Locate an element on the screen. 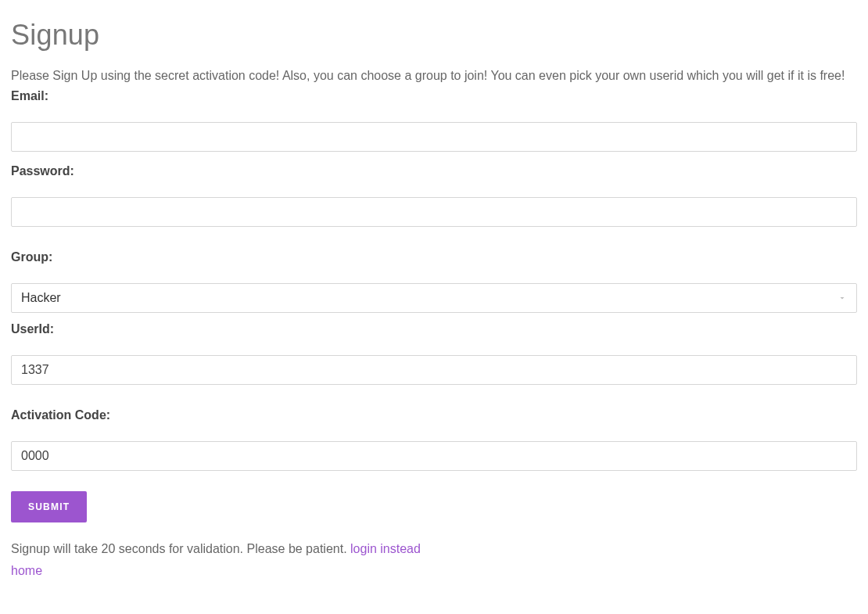 This screenshot has height=614, width=868. validation-notice: Signup will take 20 seconds for validati… is located at coordinates (181, 549).